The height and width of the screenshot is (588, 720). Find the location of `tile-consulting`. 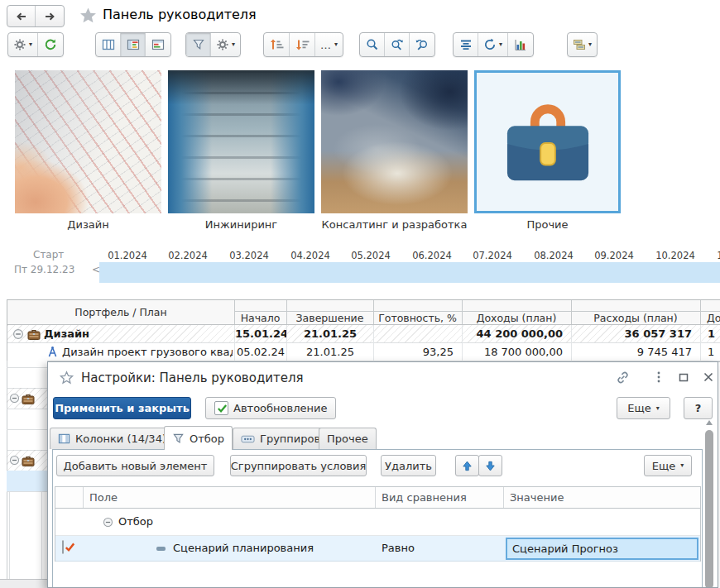

tile-consulting is located at coordinates (394, 142).